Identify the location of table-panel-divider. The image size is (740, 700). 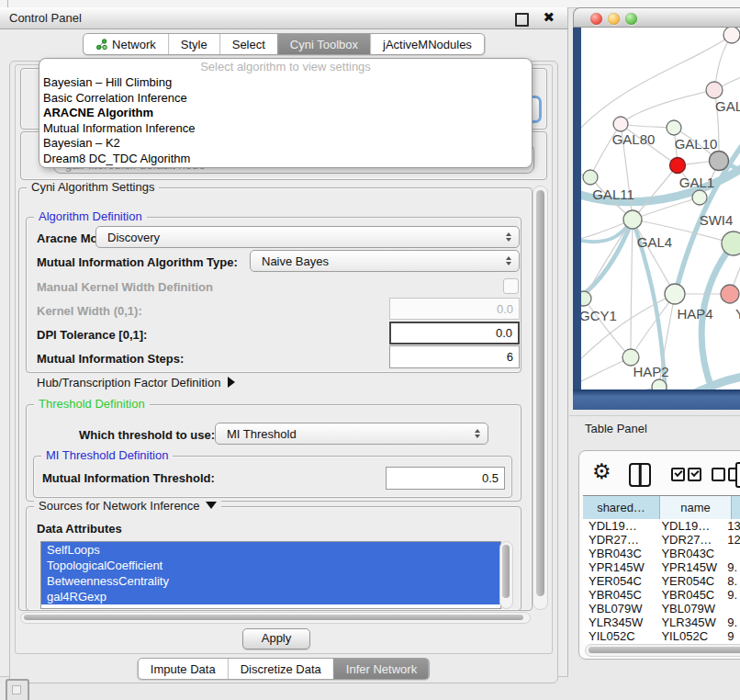
(655, 415).